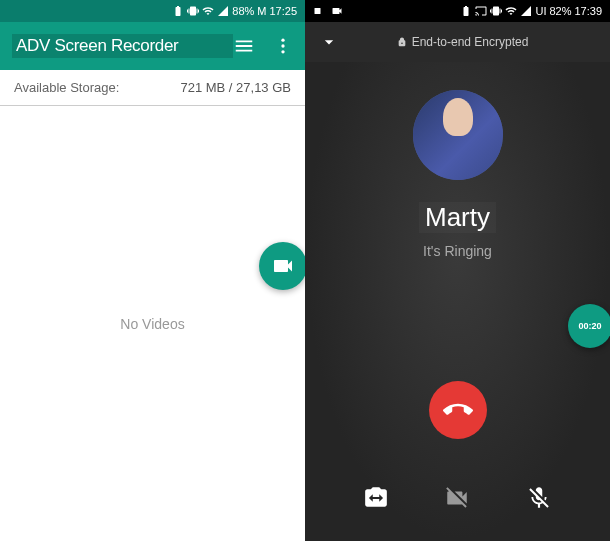 This screenshot has width=610, height=541. What do you see at coordinates (539, 498) in the screenshot?
I see `mute-button` at bounding box center [539, 498].